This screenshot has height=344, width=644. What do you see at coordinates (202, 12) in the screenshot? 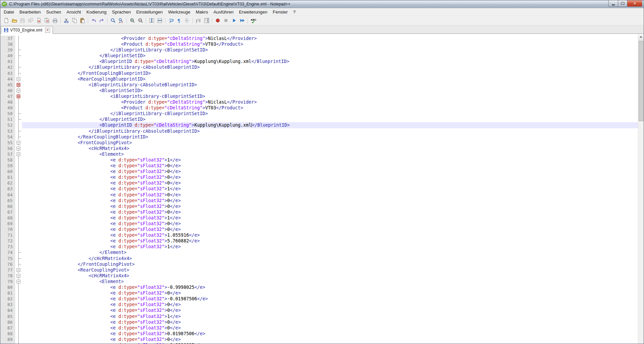
I see `menu-item-makro: Makro` at bounding box center [202, 12].